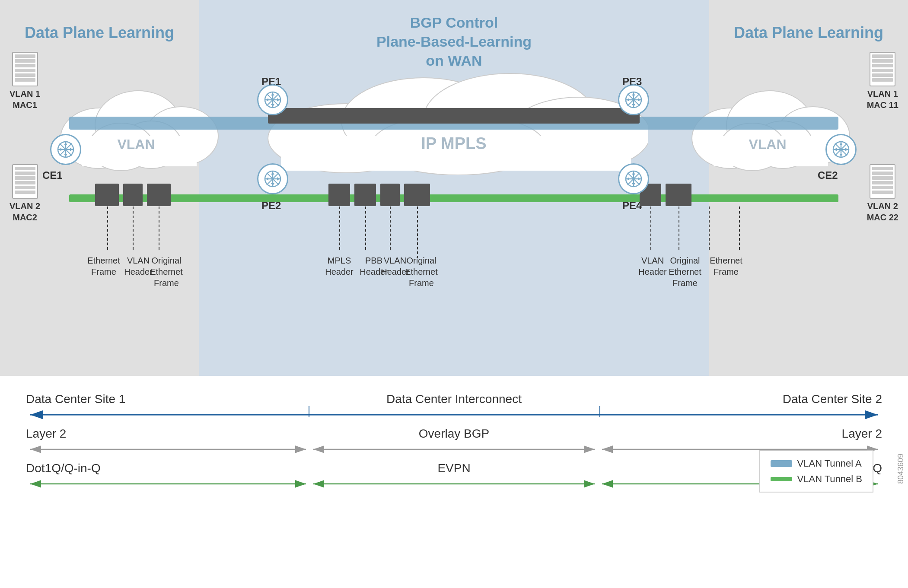  What do you see at coordinates (66, 149) in the screenshot?
I see `router-ce1` at bounding box center [66, 149].